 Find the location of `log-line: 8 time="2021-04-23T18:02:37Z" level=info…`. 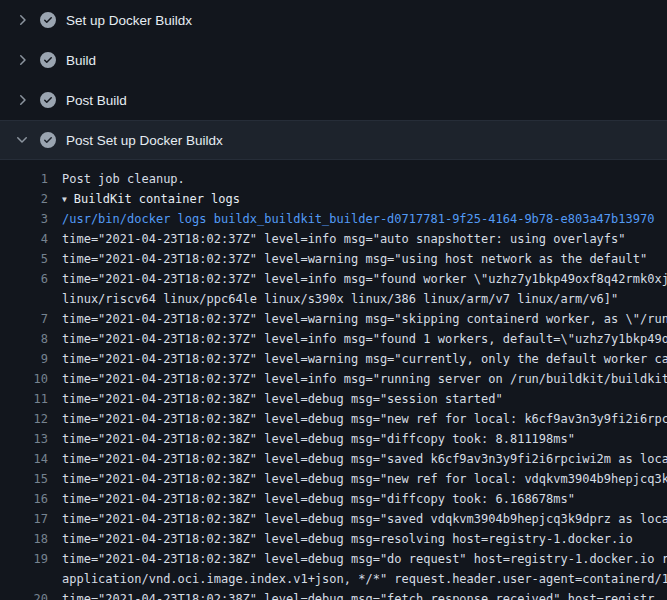

log-line: 8 time="2021-04-23T18:02:37Z" level=info… is located at coordinates (334, 339).